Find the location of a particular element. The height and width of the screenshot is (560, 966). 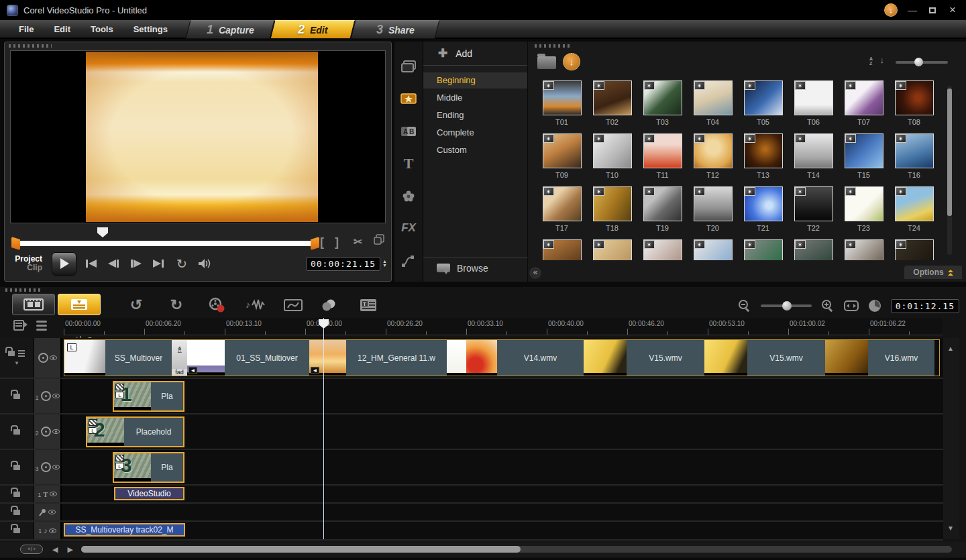

template-item: ✶T03 is located at coordinates (663, 107).